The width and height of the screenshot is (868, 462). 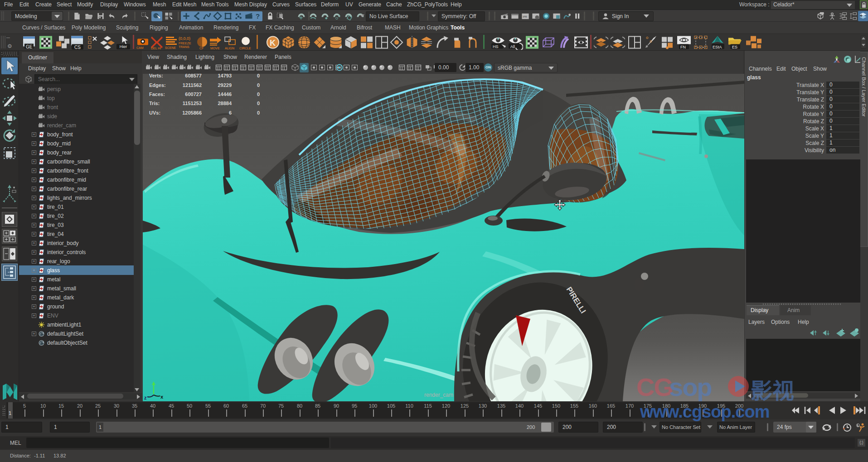 I want to click on svg-text: TRANS, so click(x=184, y=47).